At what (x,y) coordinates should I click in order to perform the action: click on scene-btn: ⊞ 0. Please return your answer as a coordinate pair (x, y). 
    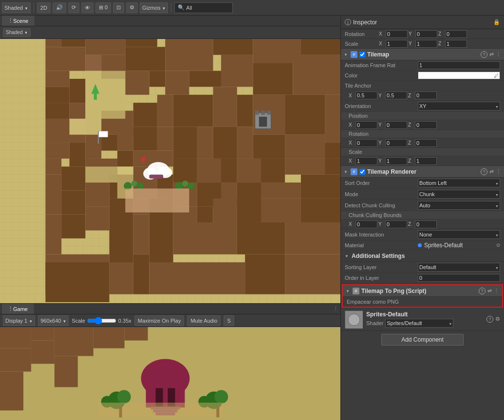
    Looking at the image, I should click on (103, 8).